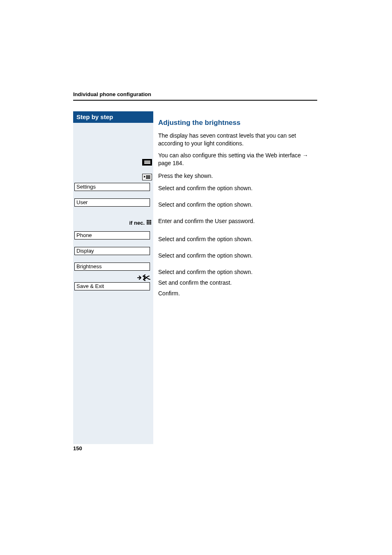 Image resolution: width=392 pixels, height=555 pixels. Describe the element at coordinates (238, 159) in the screenshot. I see `web-note: You can also configure this setting via …` at that location.